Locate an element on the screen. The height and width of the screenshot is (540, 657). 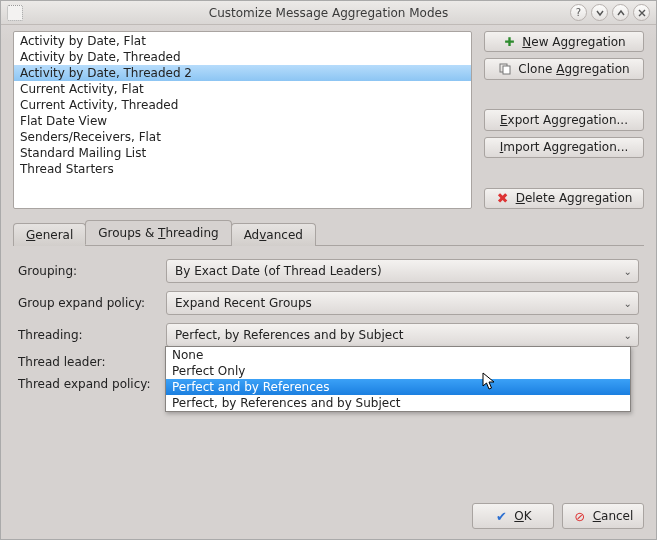
cancel-icon: ⊘ is located at coordinates (580, 516).